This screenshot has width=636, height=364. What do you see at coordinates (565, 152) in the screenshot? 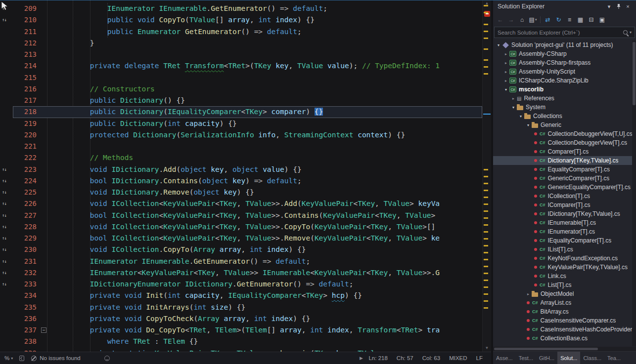
I see `tree-item: C#Comparer[T].cs` at bounding box center [565, 152].